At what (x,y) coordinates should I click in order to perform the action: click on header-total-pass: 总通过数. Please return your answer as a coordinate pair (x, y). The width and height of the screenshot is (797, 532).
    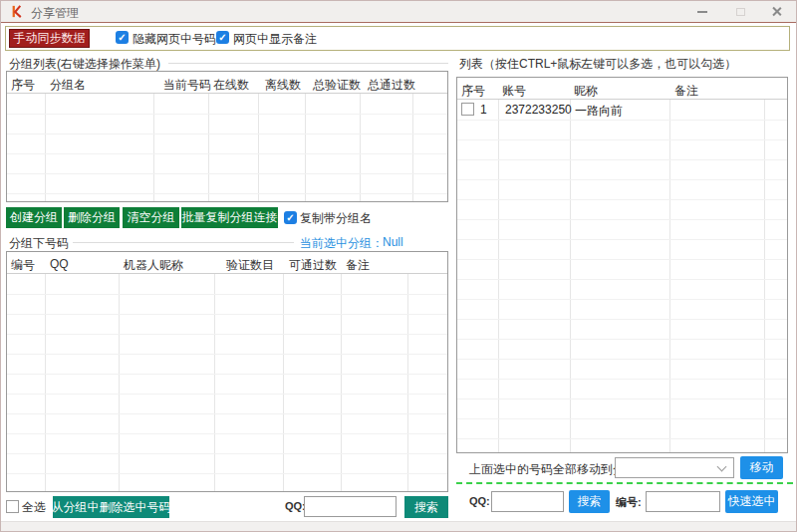
    Looking at the image, I should click on (392, 86).